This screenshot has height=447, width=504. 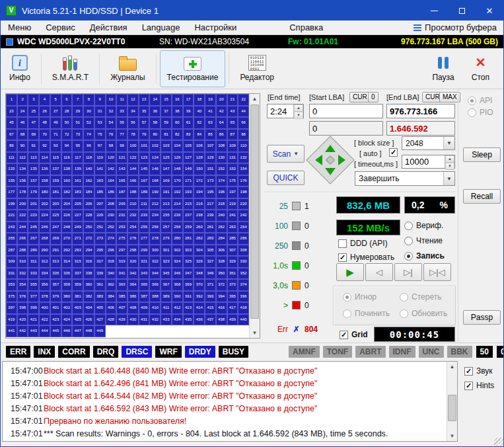 What do you see at coordinates (482, 317) in the screenshot?
I see `passp-button: Passp` at bounding box center [482, 317].